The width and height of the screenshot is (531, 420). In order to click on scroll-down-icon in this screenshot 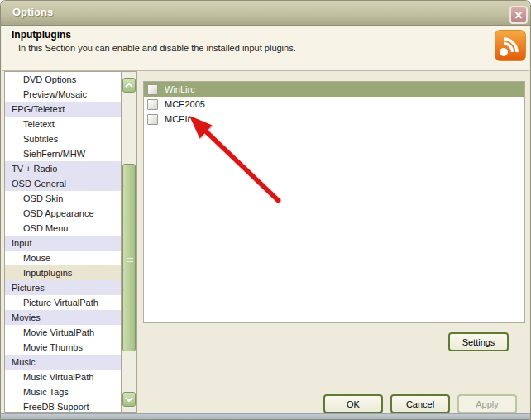, I will do `click(129, 399)`.